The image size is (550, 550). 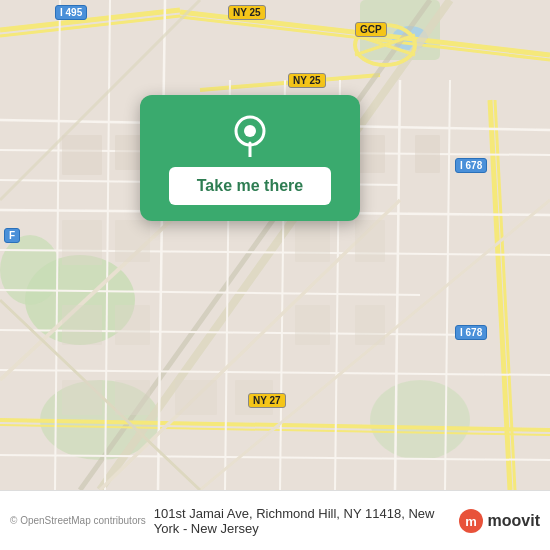 I want to click on road-badge-ny25-top: NY 25, so click(x=247, y=12).